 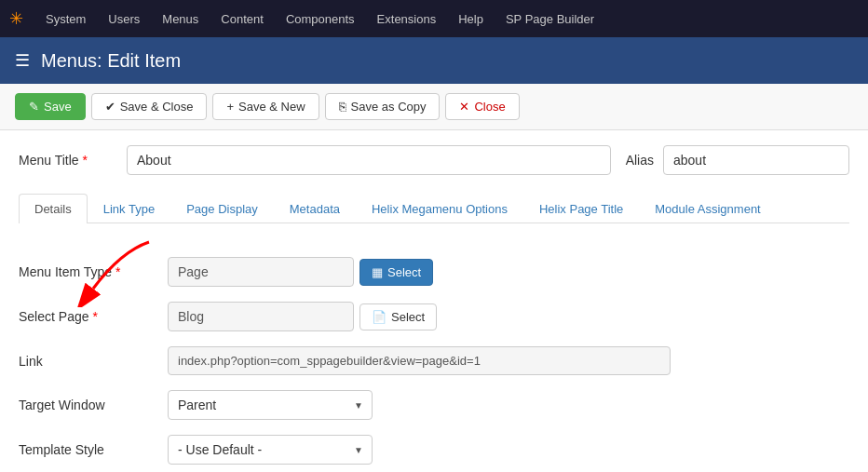 I want to click on nav-extensions: Extensions, so click(x=407, y=19).